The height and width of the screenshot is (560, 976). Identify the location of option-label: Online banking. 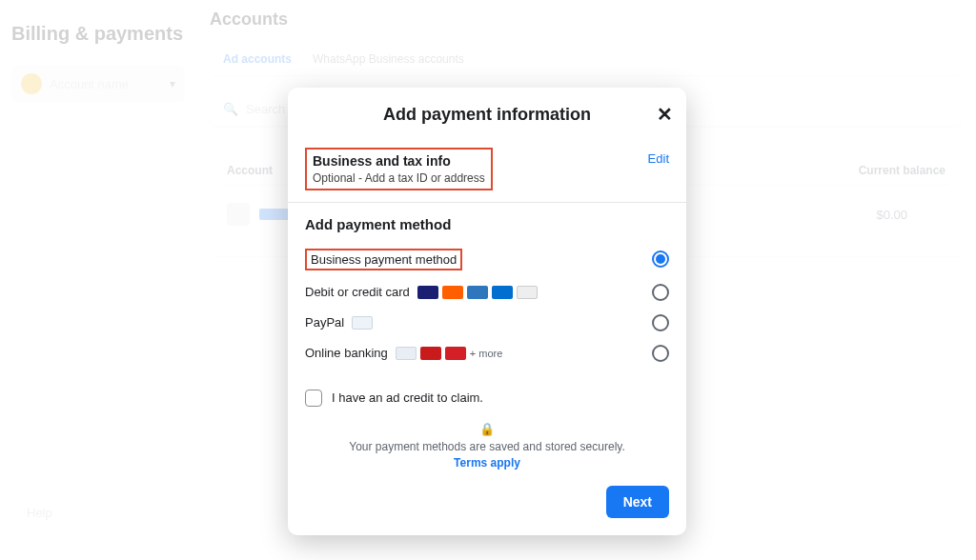
(347, 352).